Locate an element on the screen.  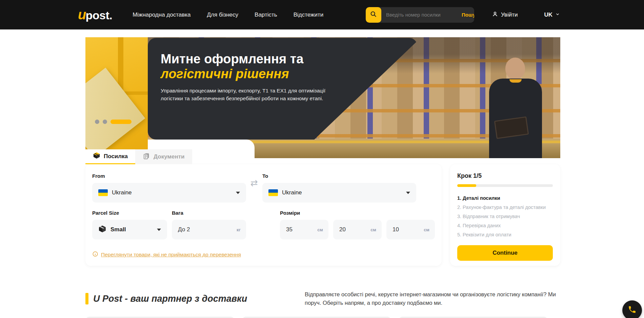
logo: u post. is located at coordinates (95, 15).